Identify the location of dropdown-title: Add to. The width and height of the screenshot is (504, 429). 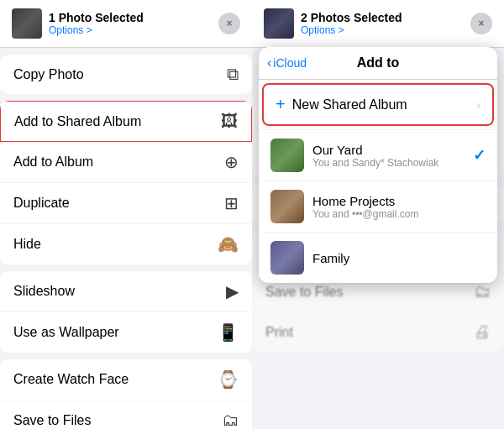
(378, 63).